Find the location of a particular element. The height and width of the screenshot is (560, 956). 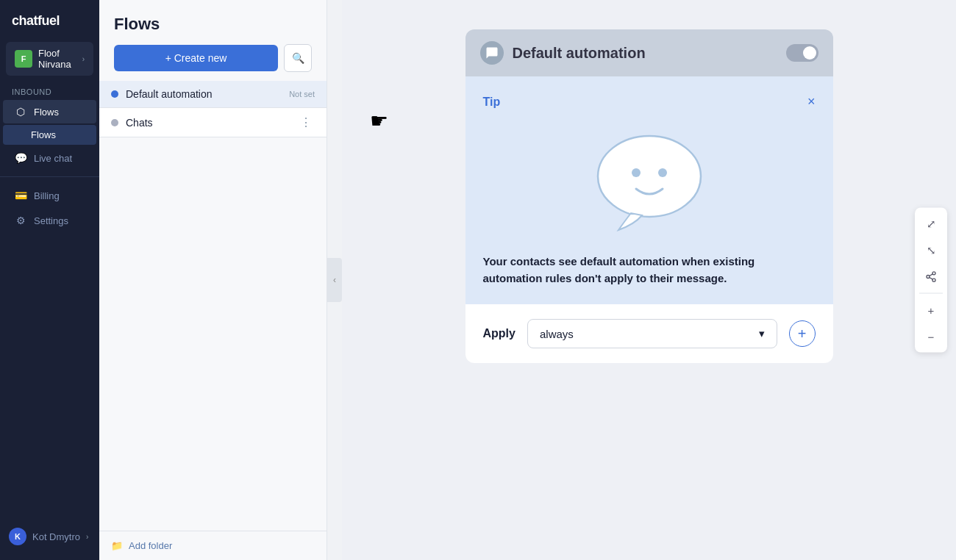

flow-item-chats-name: Chats is located at coordinates (207, 123).